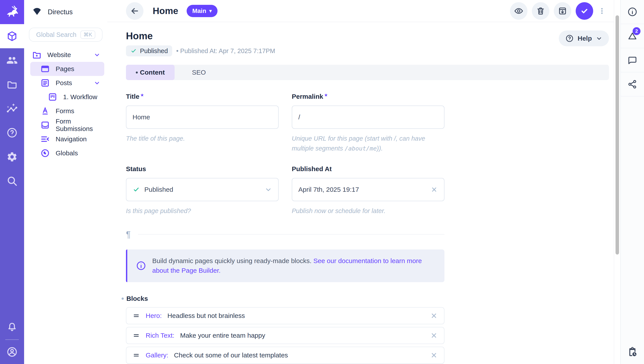  What do you see at coordinates (202, 211) in the screenshot?
I see `field-status-note: Is this page published?` at bounding box center [202, 211].